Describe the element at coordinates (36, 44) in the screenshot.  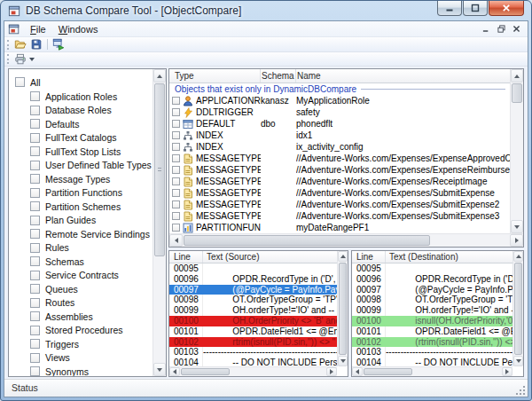
I see `save-button` at that location.